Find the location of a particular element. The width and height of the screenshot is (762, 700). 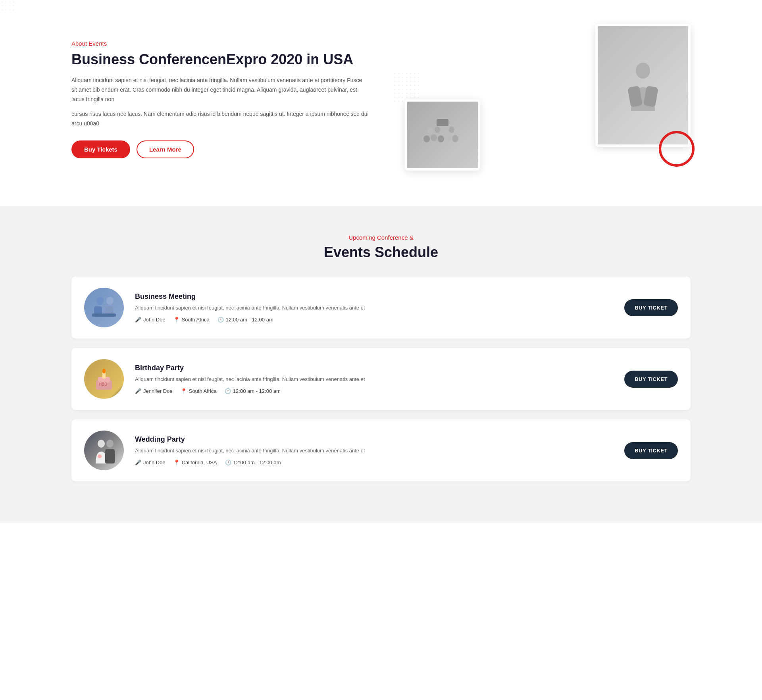

event-image-wedding-party is located at coordinates (104, 450).